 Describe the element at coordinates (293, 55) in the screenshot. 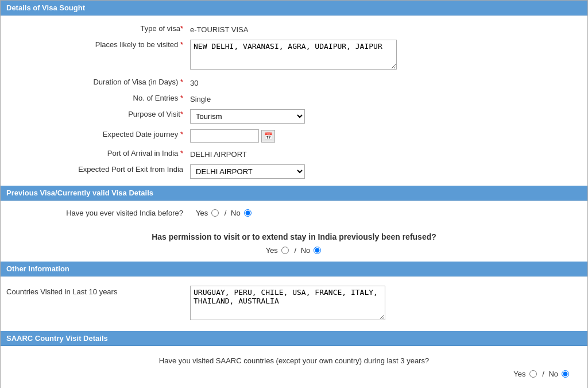

I see `places-textarea: NEW DELHI, VARANASI, AGRA, UDAIPUR, JAIP…` at that location.